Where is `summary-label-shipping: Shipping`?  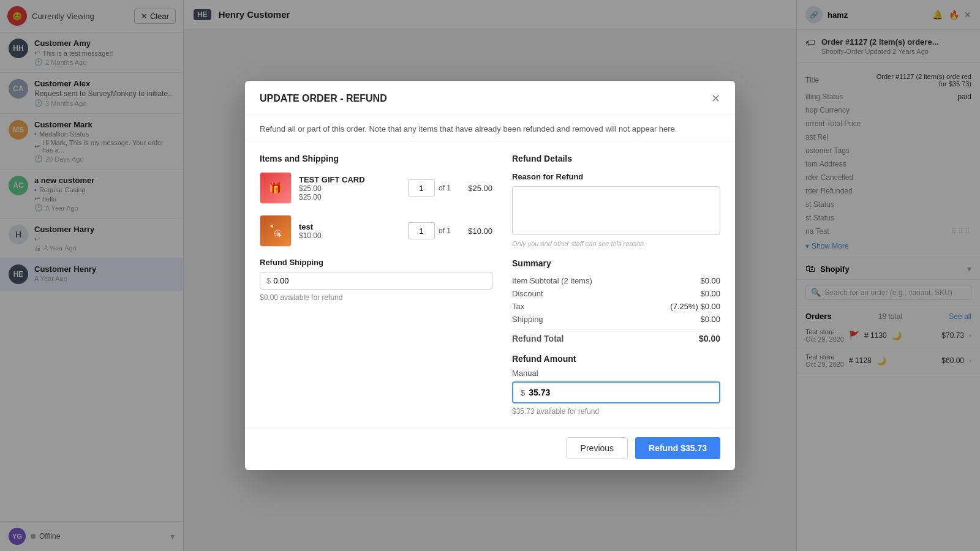
summary-label-shipping: Shipping is located at coordinates (528, 320).